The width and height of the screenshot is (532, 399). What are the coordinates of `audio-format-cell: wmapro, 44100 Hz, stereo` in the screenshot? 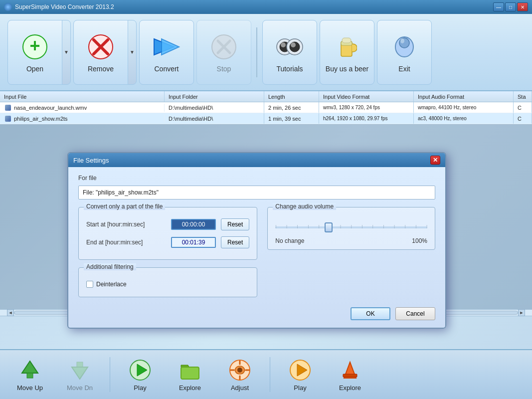 It's located at (464, 108).